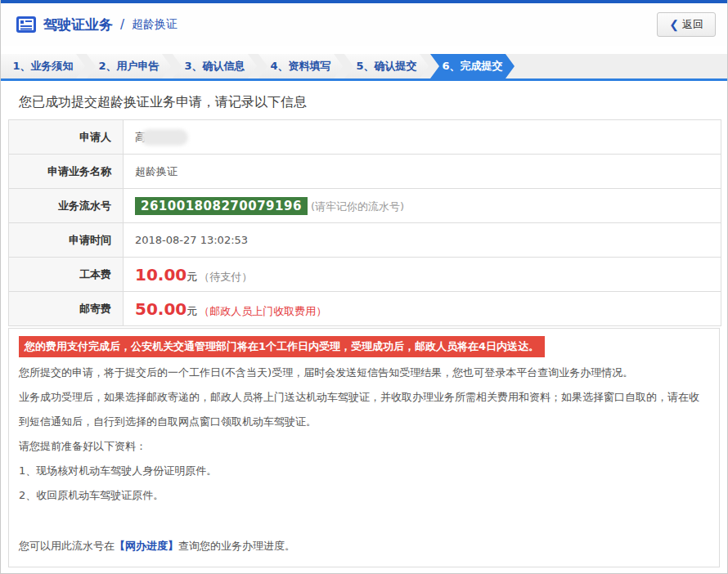 The image size is (728, 574). I want to click on row-value: 10.00元（待支付）, so click(422, 275).